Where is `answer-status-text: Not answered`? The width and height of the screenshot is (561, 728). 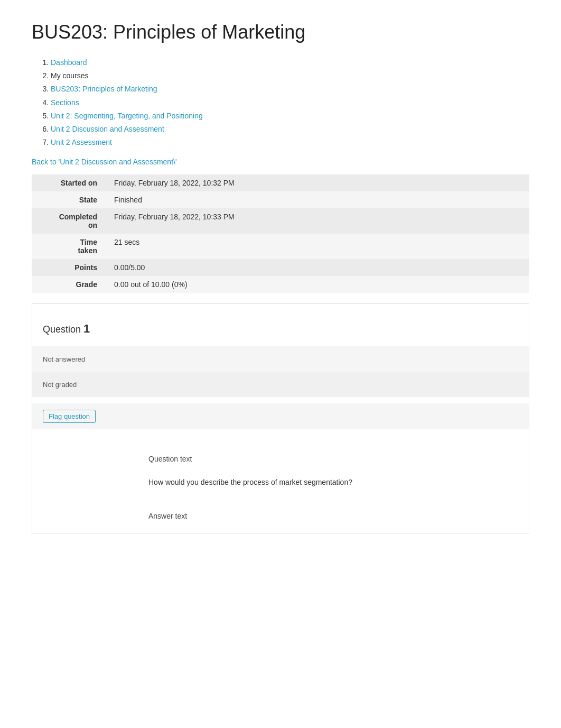 answer-status-text: Not answered is located at coordinates (64, 360).